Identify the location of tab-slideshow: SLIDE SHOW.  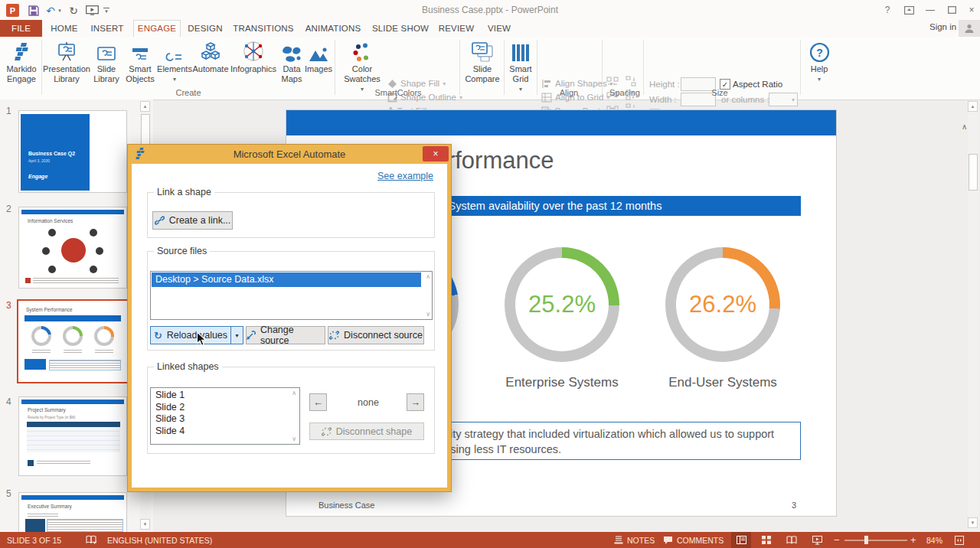
(400, 28).